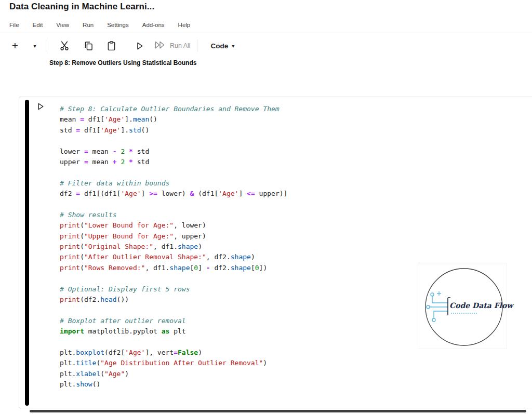  Describe the element at coordinates (64, 46) in the screenshot. I see `cut-cell-button` at that location.